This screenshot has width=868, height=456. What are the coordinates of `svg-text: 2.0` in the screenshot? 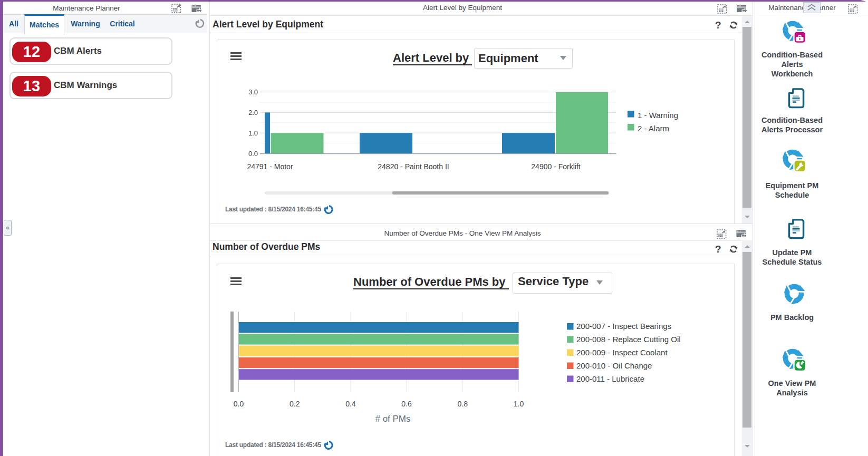 It's located at (253, 113).